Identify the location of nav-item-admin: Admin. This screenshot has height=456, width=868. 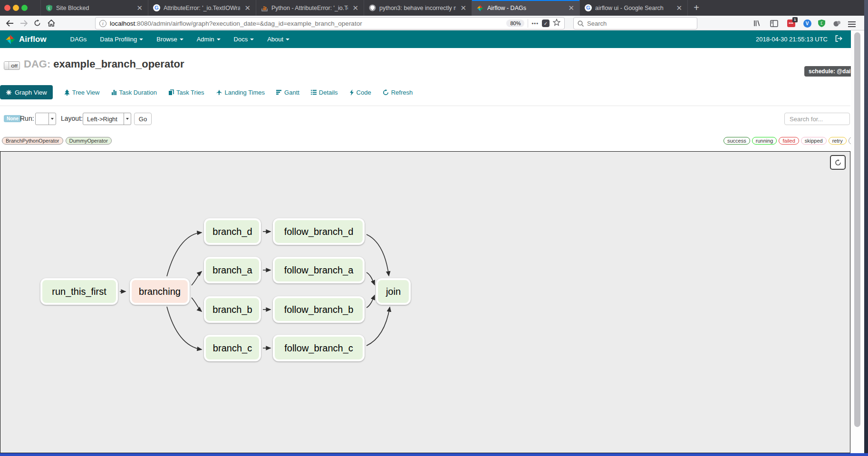
(209, 39).